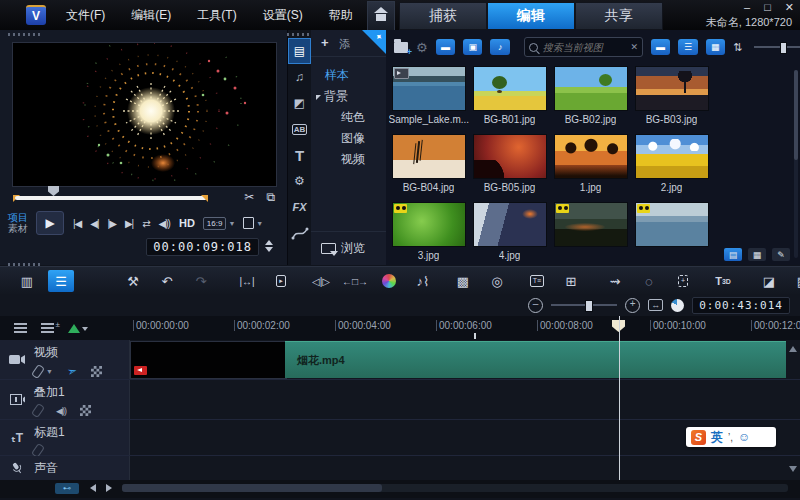 The image size is (800, 500). I want to click on browse-button: 浏览, so click(354, 244).